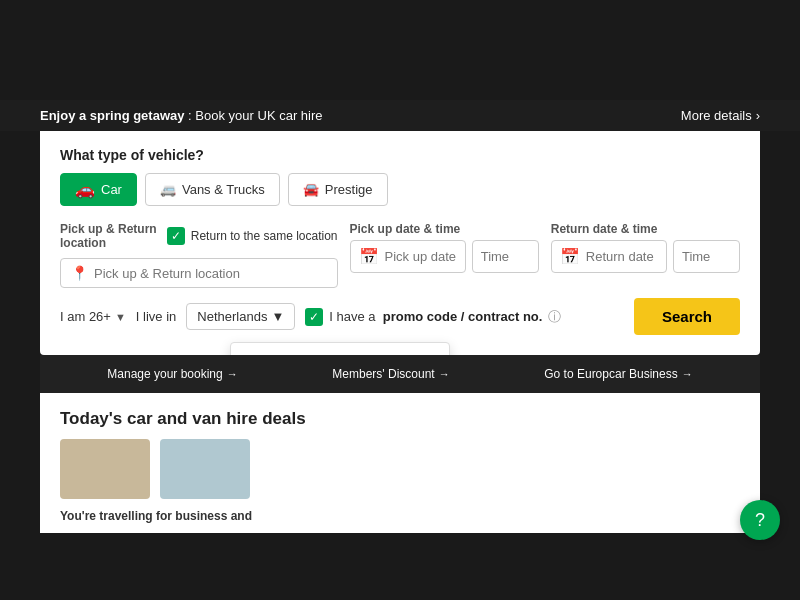  What do you see at coordinates (687, 316) in the screenshot?
I see `search-button: Search` at bounding box center [687, 316].